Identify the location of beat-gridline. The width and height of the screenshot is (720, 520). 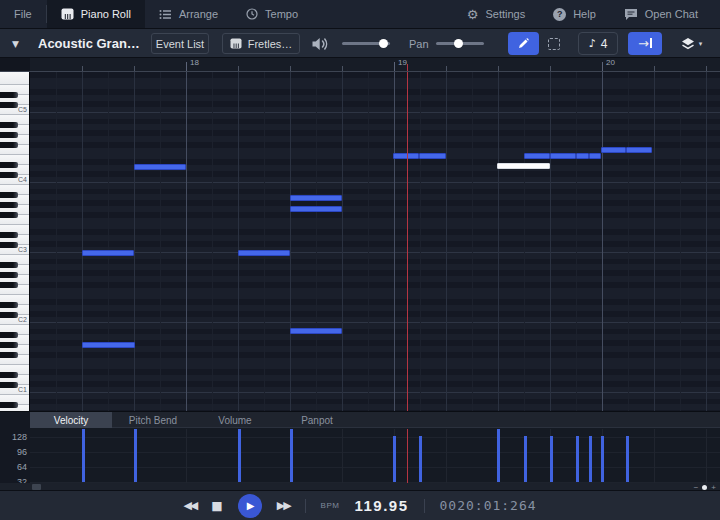
(238, 242).